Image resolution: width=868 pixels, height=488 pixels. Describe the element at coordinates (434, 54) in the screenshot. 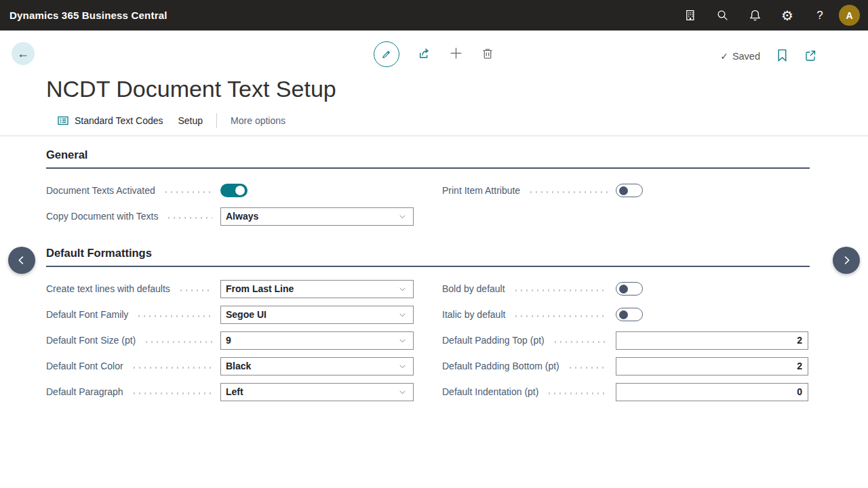

I see `toolbar-actions` at that location.